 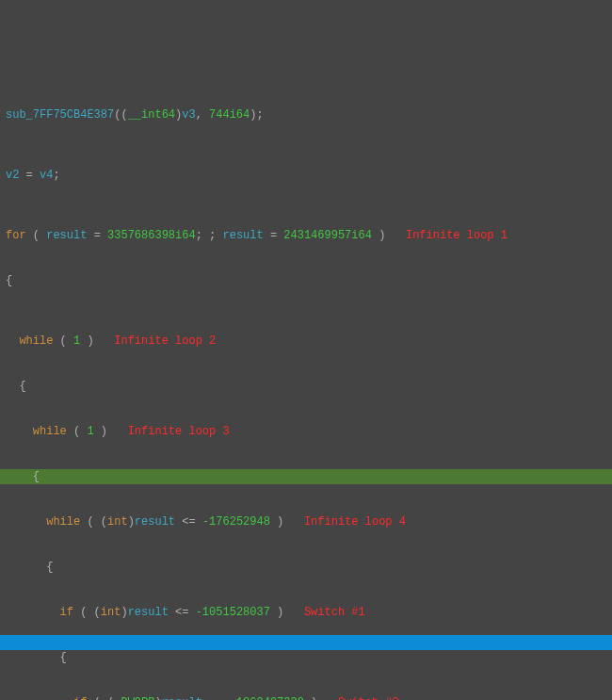 I want to click on code-line: for ( result = 3357686398i64; ; result =…, so click(x=309, y=236).